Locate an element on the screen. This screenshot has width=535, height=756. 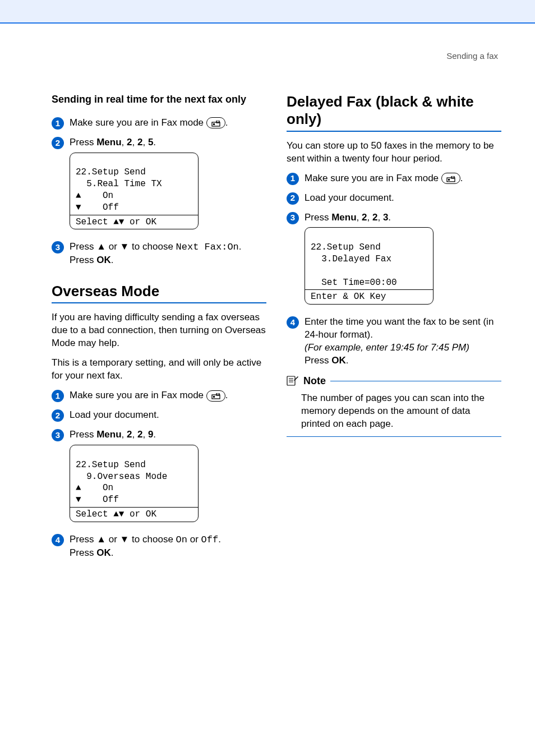
step-2-realtime: 2 Press Menu, 2, 2, 5. 22.Setup Send 5.R… is located at coordinates (159, 185).